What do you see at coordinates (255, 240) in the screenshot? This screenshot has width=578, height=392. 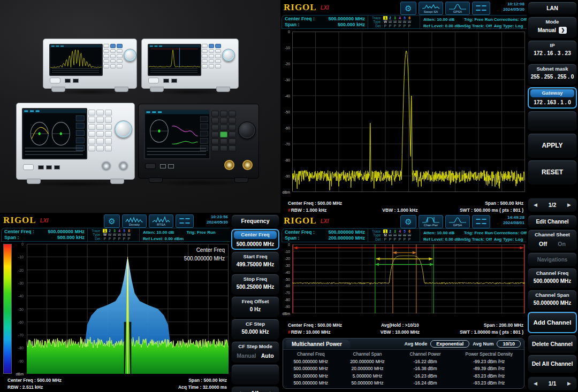 I see `softkey-center-freq: Center Freq500.00000 MHz` at bounding box center [255, 240].